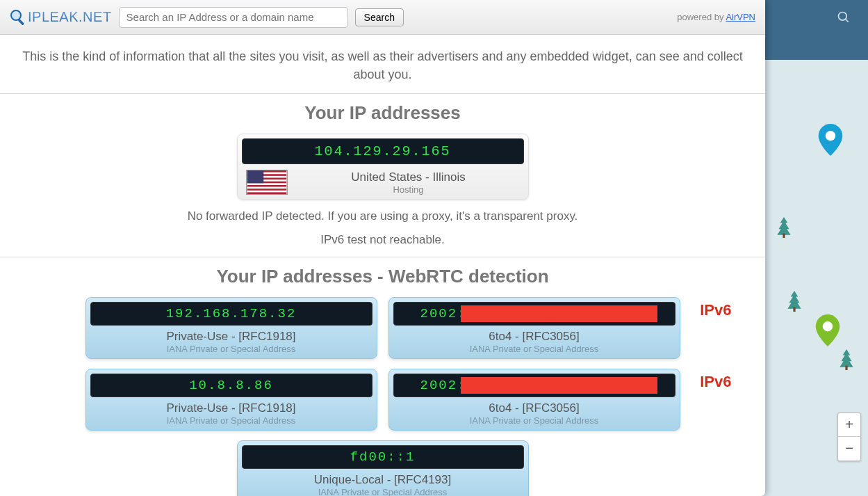 The width and height of the screenshot is (868, 496). Describe the element at coordinates (382, 240) in the screenshot. I see `ipv6-test-message: IPv6 test not reachable.` at that location.